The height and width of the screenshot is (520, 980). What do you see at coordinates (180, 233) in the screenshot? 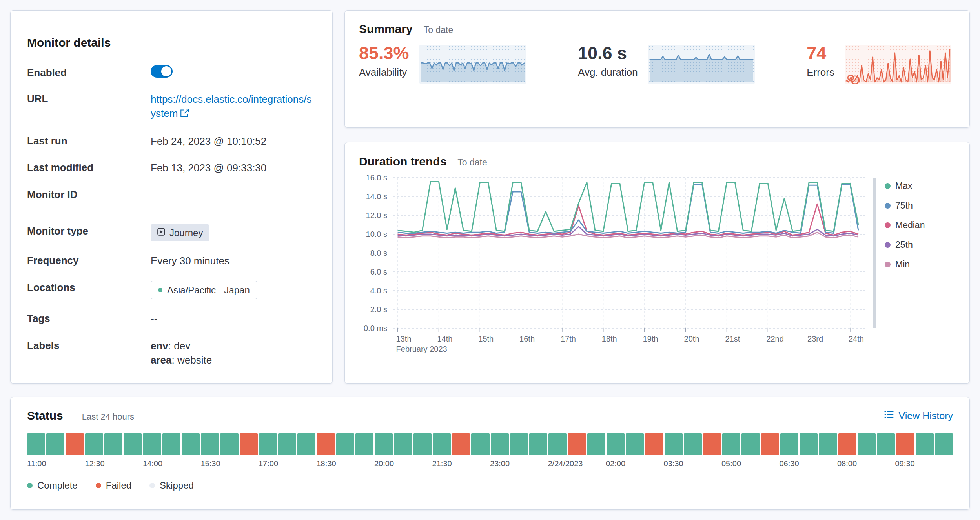
I see `journey-badge: Journey` at bounding box center [180, 233].